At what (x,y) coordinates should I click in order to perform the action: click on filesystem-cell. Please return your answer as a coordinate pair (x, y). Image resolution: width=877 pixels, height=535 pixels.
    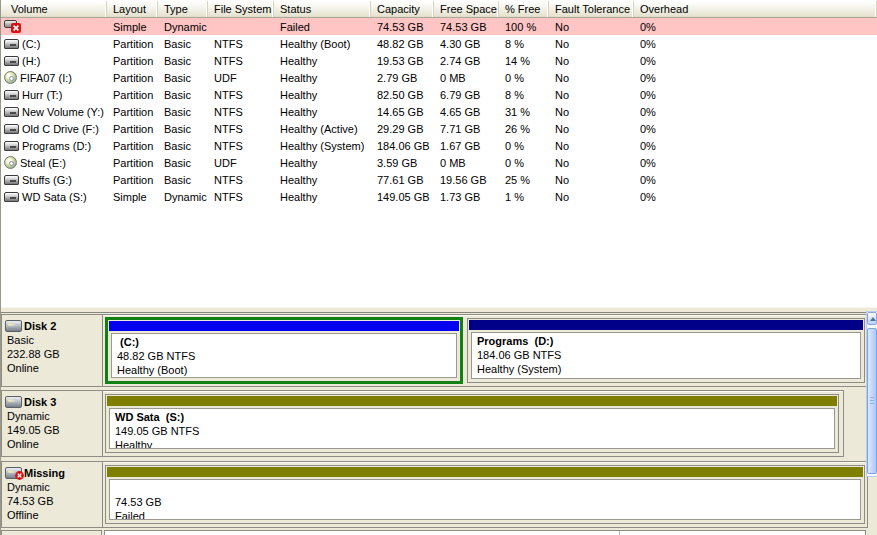
    Looking at the image, I should click on (241, 26).